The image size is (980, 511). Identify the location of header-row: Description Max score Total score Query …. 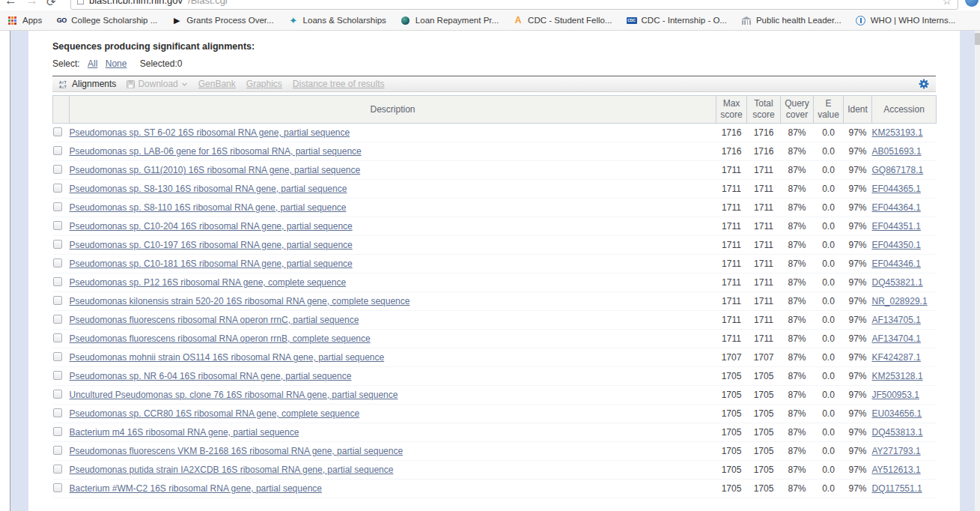
(495, 109).